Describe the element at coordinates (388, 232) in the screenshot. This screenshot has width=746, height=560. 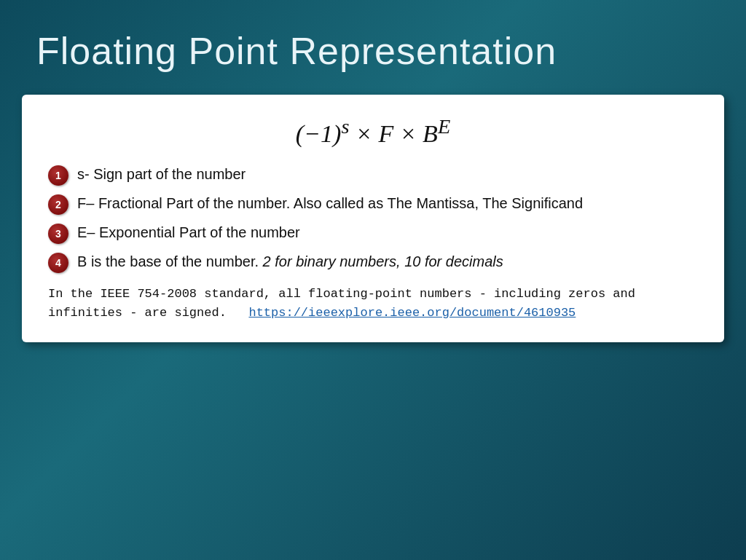
I see `bullet-text-3: E– Exponential Part of the number` at that location.